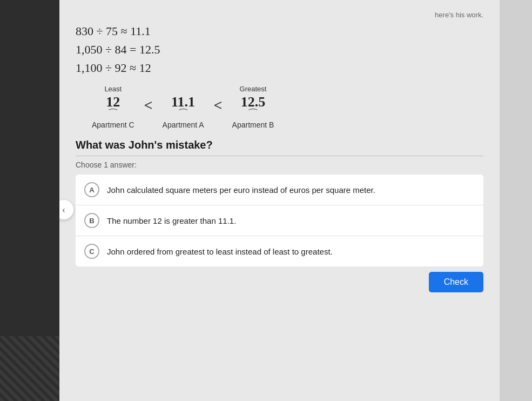 Image resolution: width=532 pixels, height=401 pixels. Describe the element at coordinates (30, 201) in the screenshot. I see `left-sidebar` at that location.